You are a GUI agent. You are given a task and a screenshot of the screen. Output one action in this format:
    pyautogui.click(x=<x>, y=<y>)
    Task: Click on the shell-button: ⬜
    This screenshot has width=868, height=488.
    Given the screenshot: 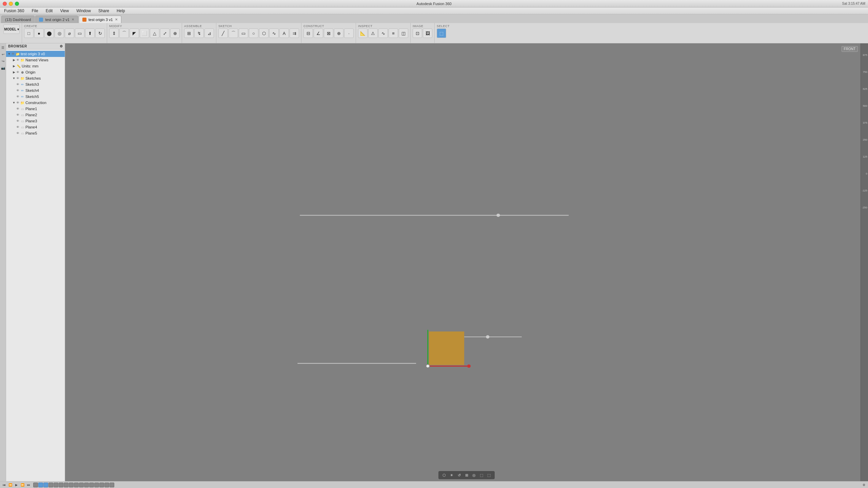 What is the action you would take?
    pyautogui.click(x=144, y=33)
    